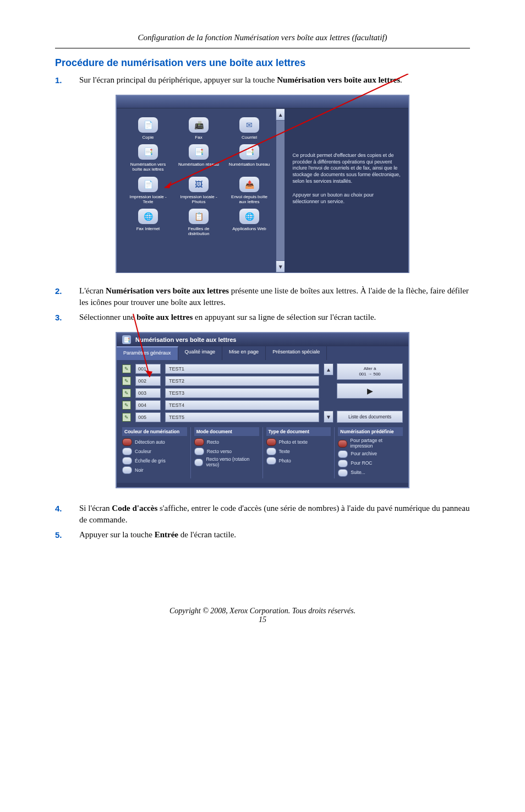 This screenshot has height=812, width=525. I want to click on option-button: Pour archive, so click(370, 454).